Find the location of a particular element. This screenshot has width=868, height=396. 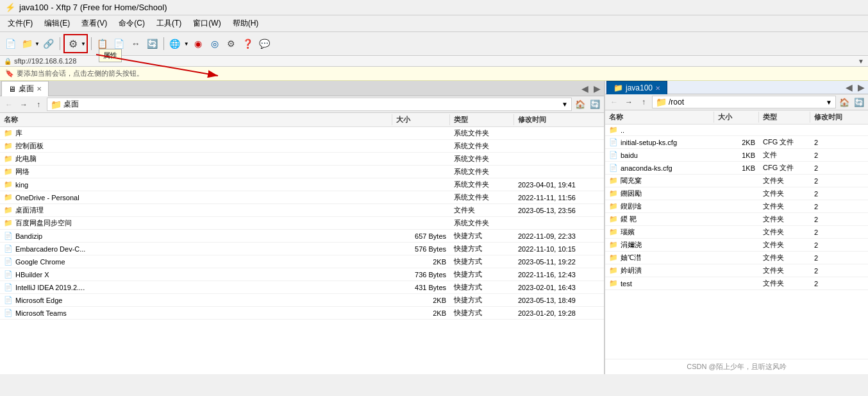

toolbar-move: ↔ is located at coordinates (136, 44).